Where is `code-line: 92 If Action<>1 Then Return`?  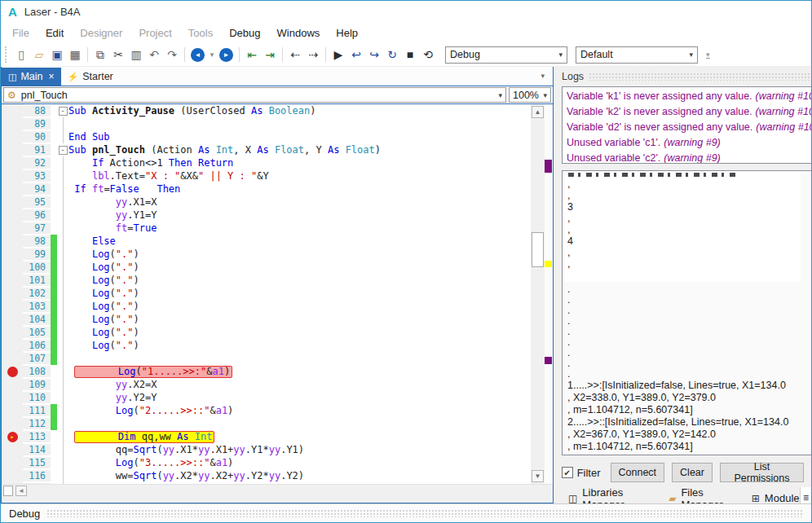 code-line: 92 If Action<>1 Then Return is located at coordinates (266, 163).